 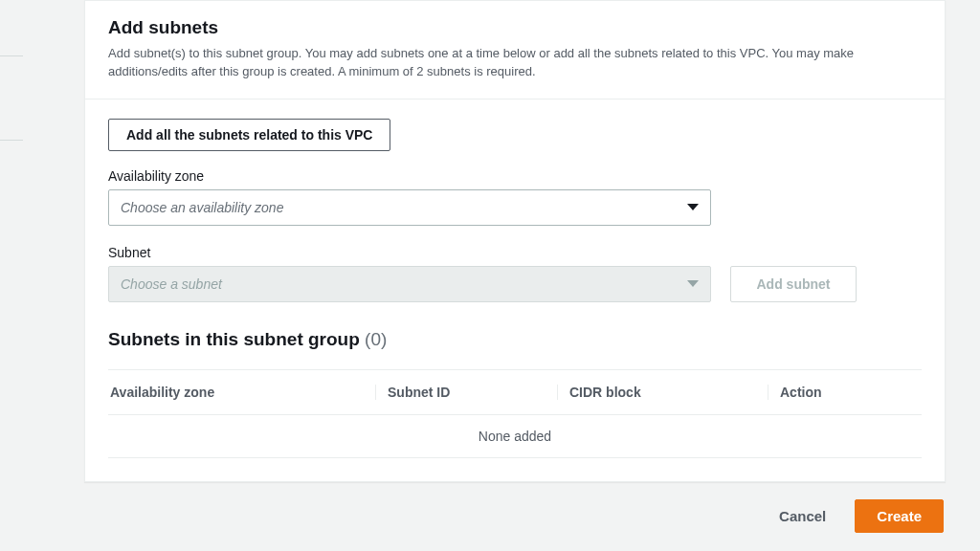 I want to click on add-subnet-button: Add subnet, so click(x=793, y=284).